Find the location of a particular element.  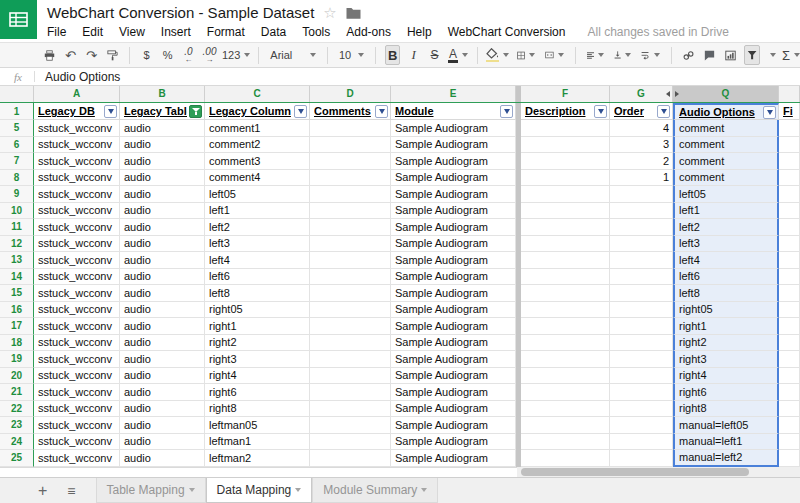

row-number: 6 is located at coordinates (17, 146).